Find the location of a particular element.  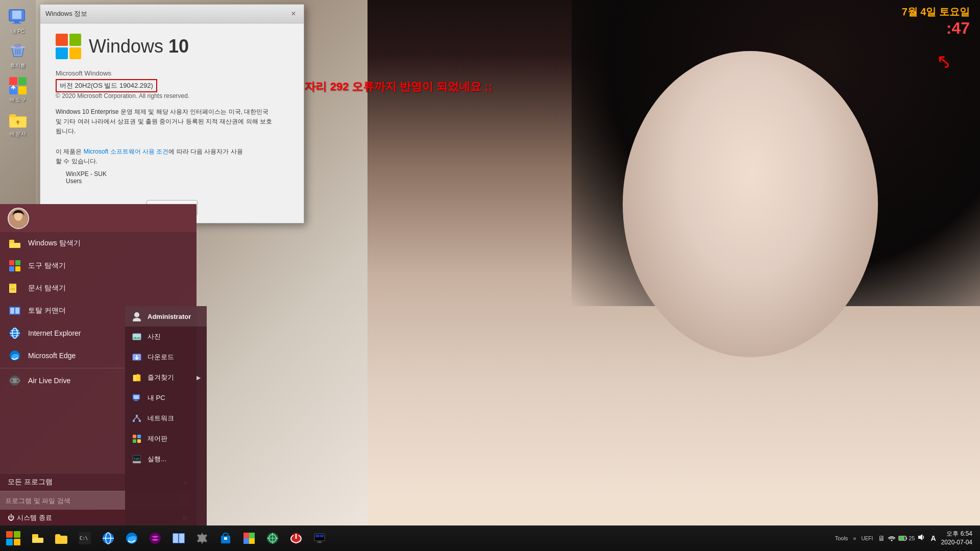

taskbar-power is located at coordinates (296, 538).